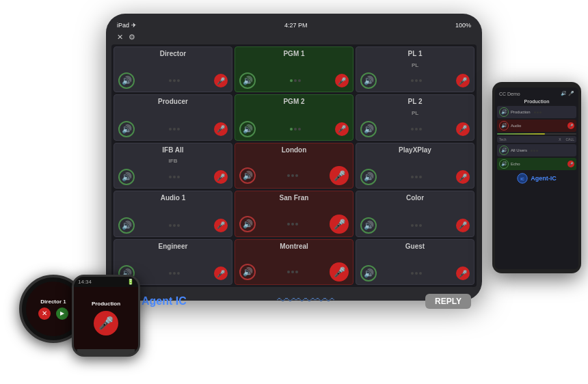  Describe the element at coordinates (415, 165) in the screenshot. I see `channel-playxplay: PlayXPlay 🔊 🎤` at that location.